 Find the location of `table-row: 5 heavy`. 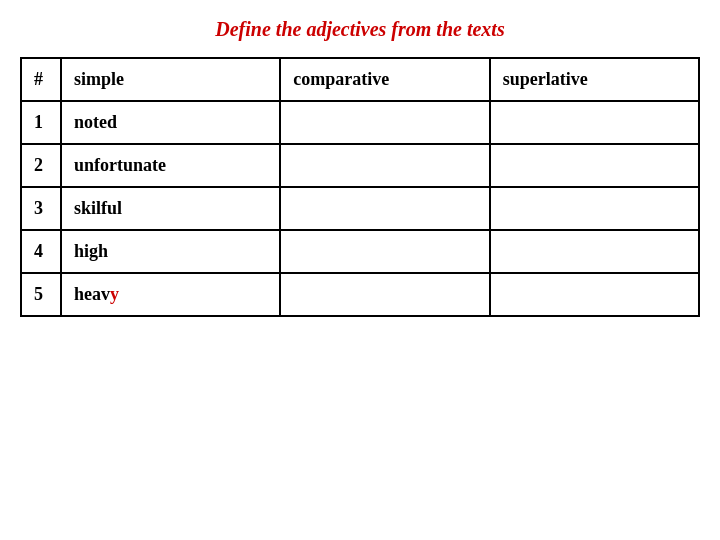

table-row: 5 heavy is located at coordinates (360, 294).